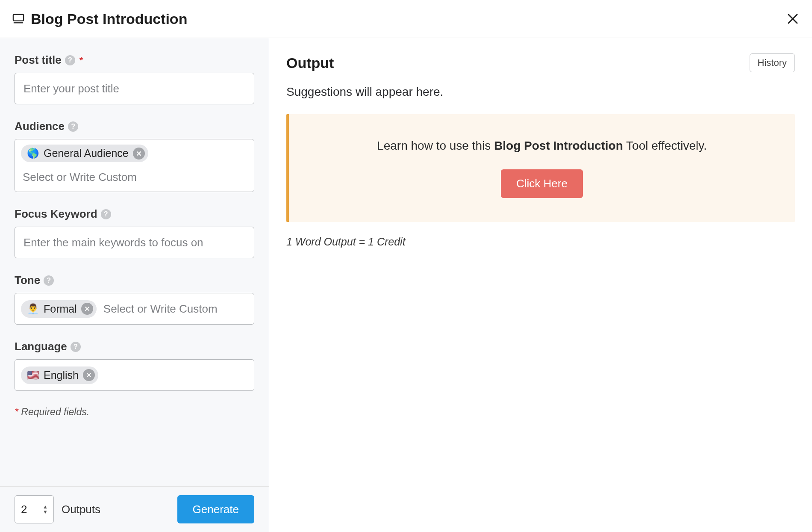  Describe the element at coordinates (134, 375) in the screenshot. I see `language-input: 🇺🇸 English` at that location.